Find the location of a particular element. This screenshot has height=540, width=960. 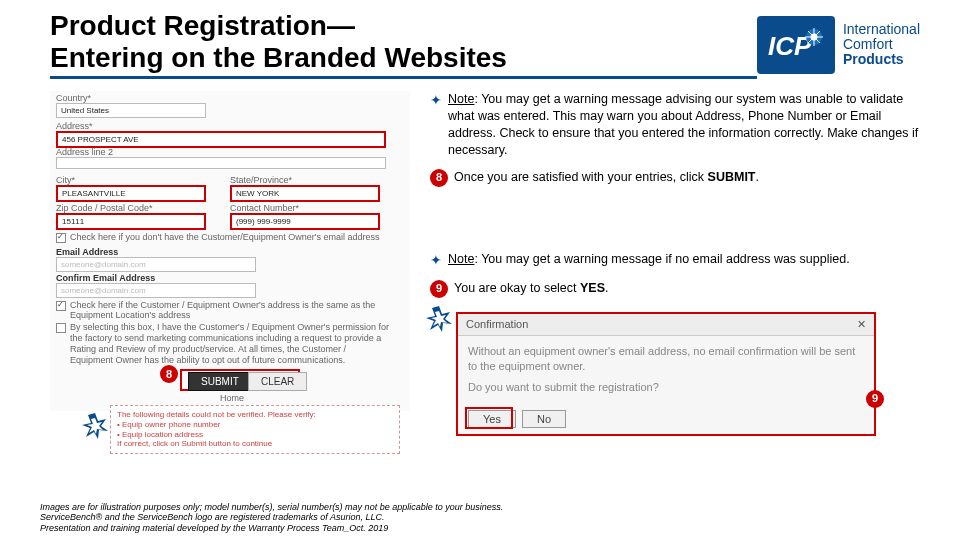

footer-line-3: Presentation and training material devel… is located at coordinates (272, 528).